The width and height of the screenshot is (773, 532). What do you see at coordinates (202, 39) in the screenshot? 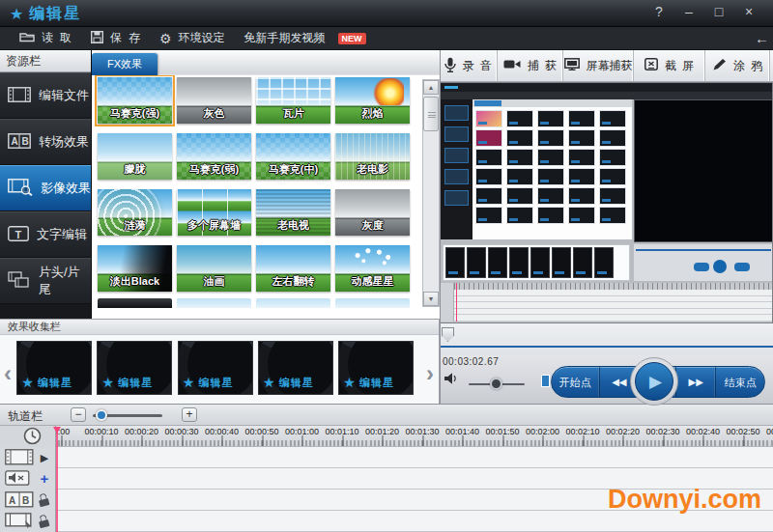
I see `settings-label: 环境设定` at bounding box center [202, 39].